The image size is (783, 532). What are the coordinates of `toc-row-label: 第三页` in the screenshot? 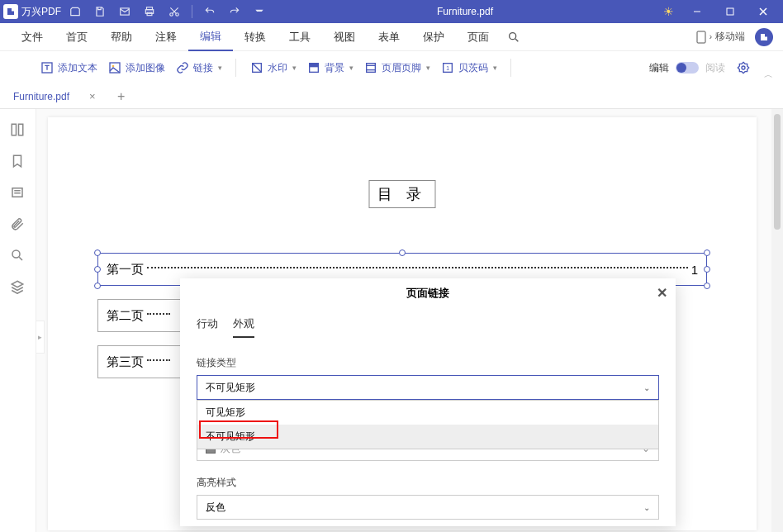 It's located at (126, 362).